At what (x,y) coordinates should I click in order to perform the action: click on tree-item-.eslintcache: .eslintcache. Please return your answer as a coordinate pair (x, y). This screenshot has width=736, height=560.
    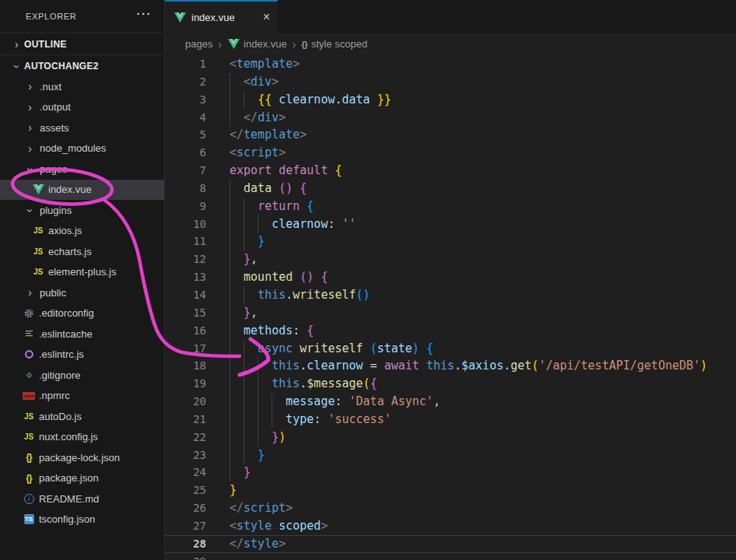
    Looking at the image, I should click on (82, 334).